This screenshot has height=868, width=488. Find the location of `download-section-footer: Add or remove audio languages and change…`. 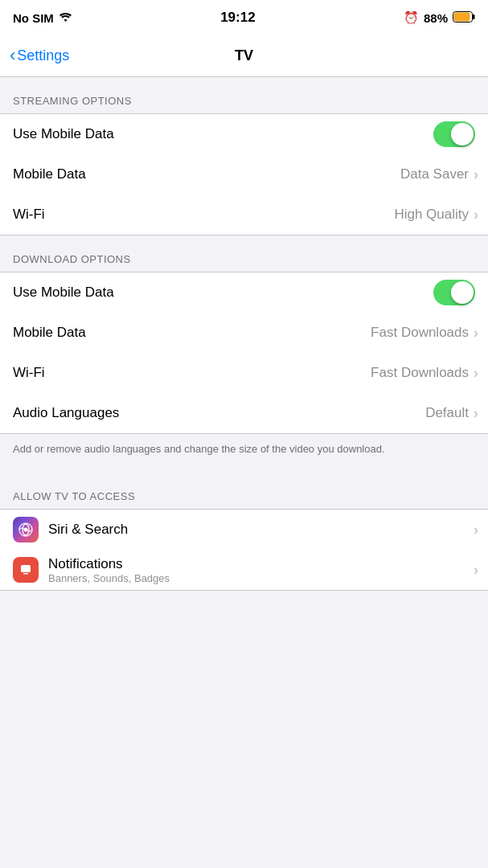

download-section-footer: Add or remove audio languages and change… is located at coordinates (244, 453).